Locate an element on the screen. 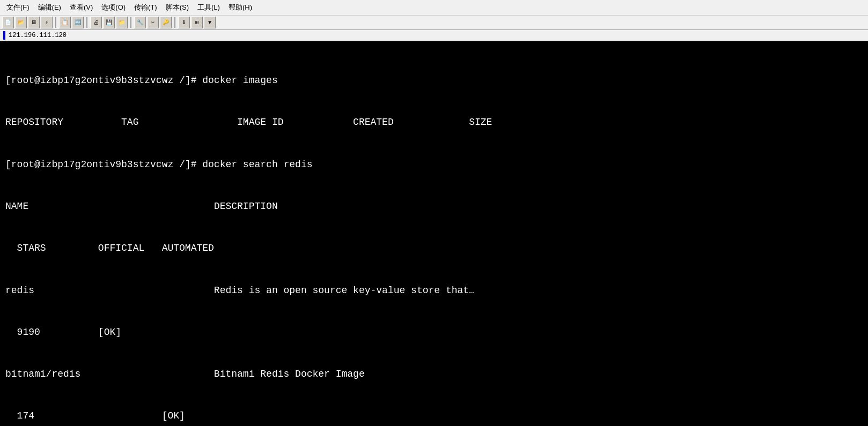  ip-address: 121.196.111.120 is located at coordinates (38, 35).